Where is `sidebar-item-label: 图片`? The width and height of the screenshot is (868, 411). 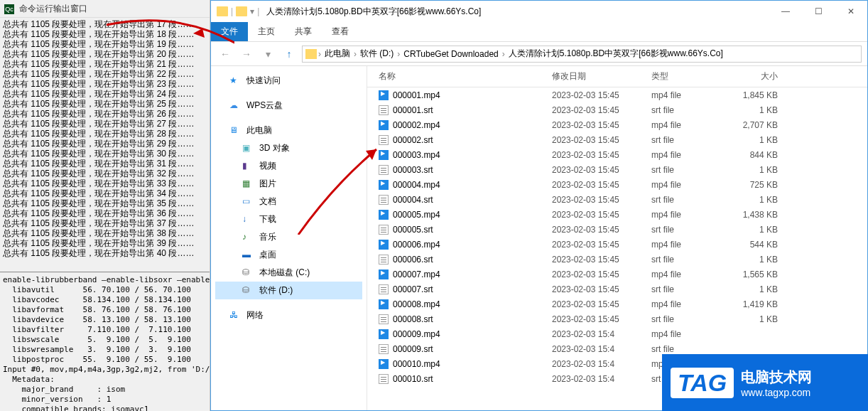
sidebar-item-label: 图片 is located at coordinates (268, 183).